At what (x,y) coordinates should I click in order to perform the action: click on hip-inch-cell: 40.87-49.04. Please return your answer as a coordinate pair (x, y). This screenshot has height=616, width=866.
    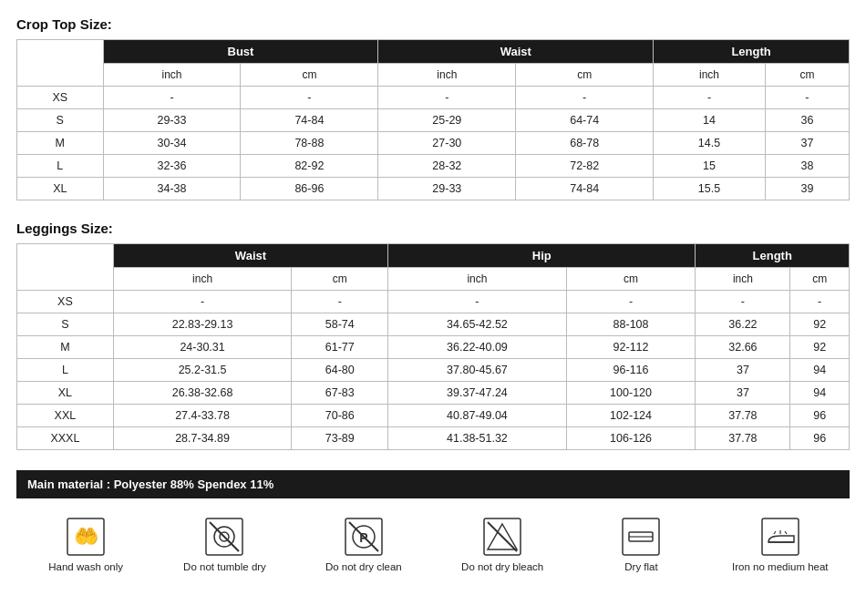
    Looking at the image, I should click on (478, 416).